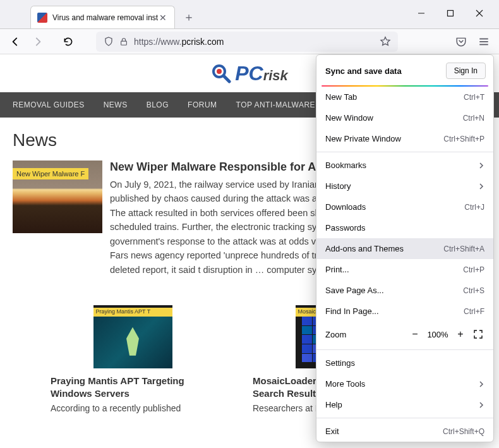  Describe the element at coordinates (340, 363) in the screenshot. I see `menu-item-label: Settings` at that location.